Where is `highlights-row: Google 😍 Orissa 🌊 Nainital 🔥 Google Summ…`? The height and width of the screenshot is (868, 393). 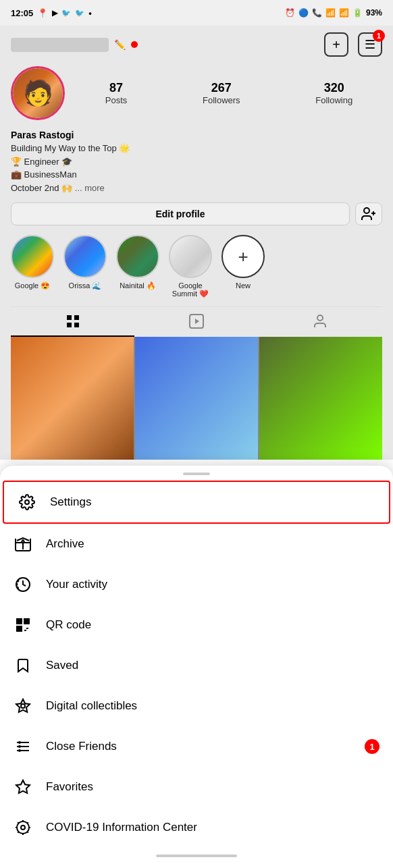
highlights-row: Google 😍 Orissa 🌊 Nainital 🔥 Google Summ… is located at coordinates (196, 271).